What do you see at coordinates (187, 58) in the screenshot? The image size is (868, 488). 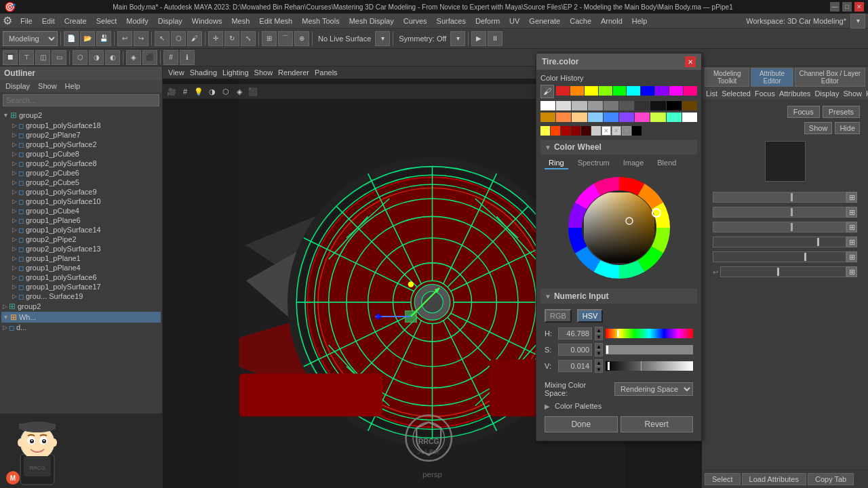 I see `heads-up-btn: ℹ` at bounding box center [187, 58].